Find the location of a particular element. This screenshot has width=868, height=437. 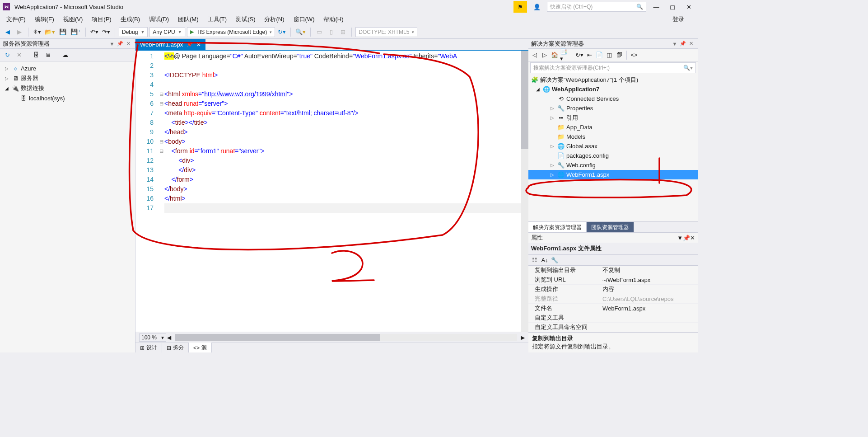

solution-project: ◢🌐WebApplication7 is located at coordinates (613, 89).